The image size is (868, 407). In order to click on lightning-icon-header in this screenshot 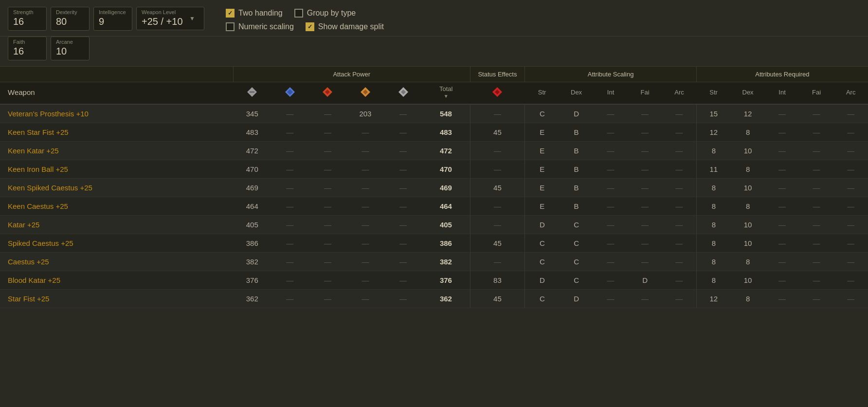, I will do `click(365, 93)`.